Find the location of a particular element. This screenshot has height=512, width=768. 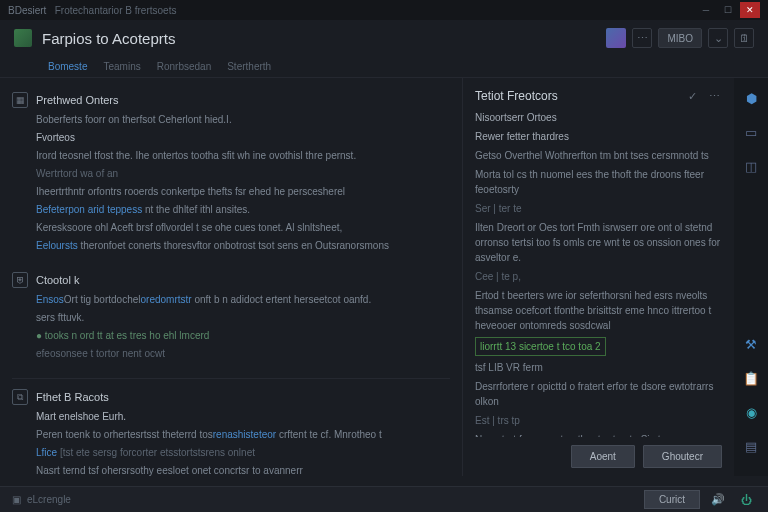

tab-3: Stertherth is located at coordinates (249, 66).